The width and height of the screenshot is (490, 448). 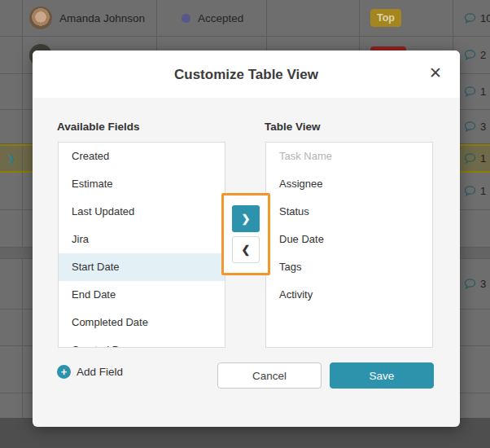 I want to click on dialog-title: Customize Table View, so click(x=246, y=67).